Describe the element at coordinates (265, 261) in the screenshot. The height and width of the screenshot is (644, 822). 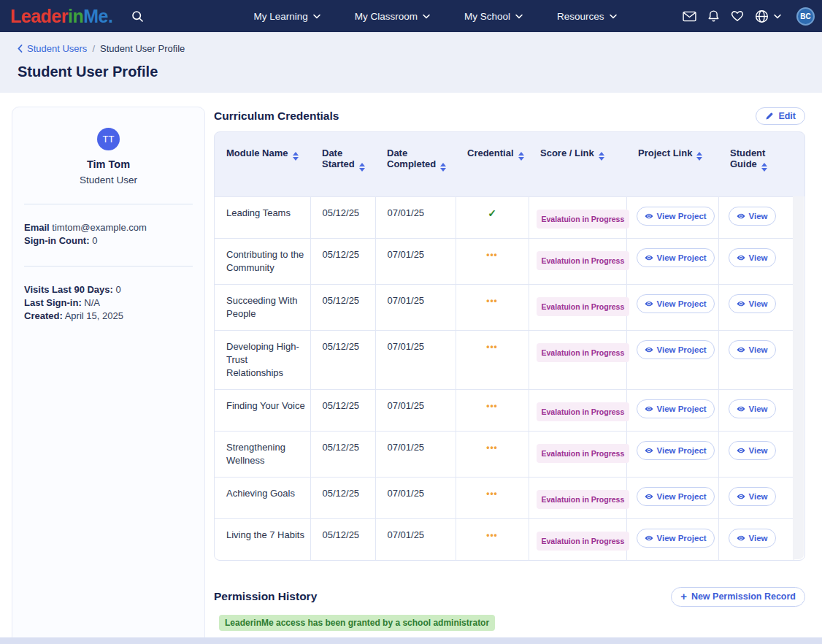
I see `module-name: Contributing to the Community` at that location.